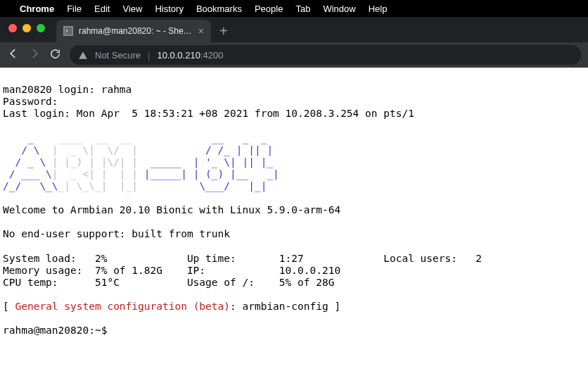 The height and width of the screenshot is (376, 588). Describe the element at coordinates (13, 55) in the screenshot. I see `back-button` at that location.